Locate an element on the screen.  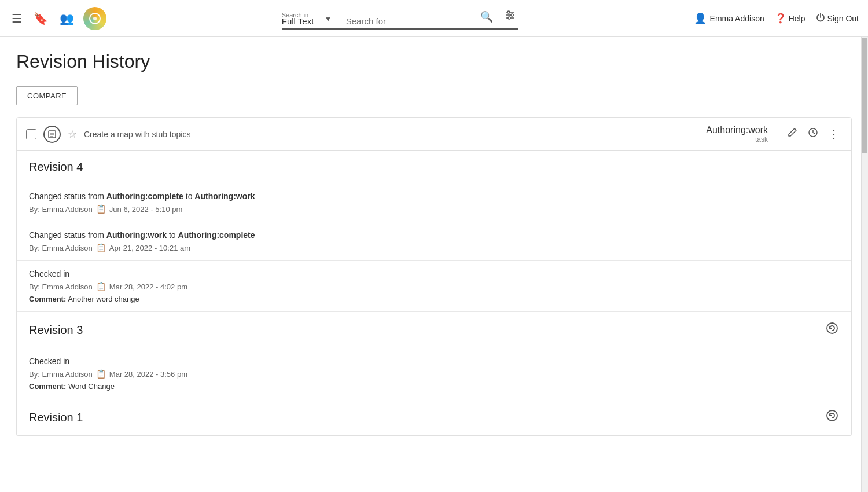
scrollbar-thumb is located at coordinates (865, 96).